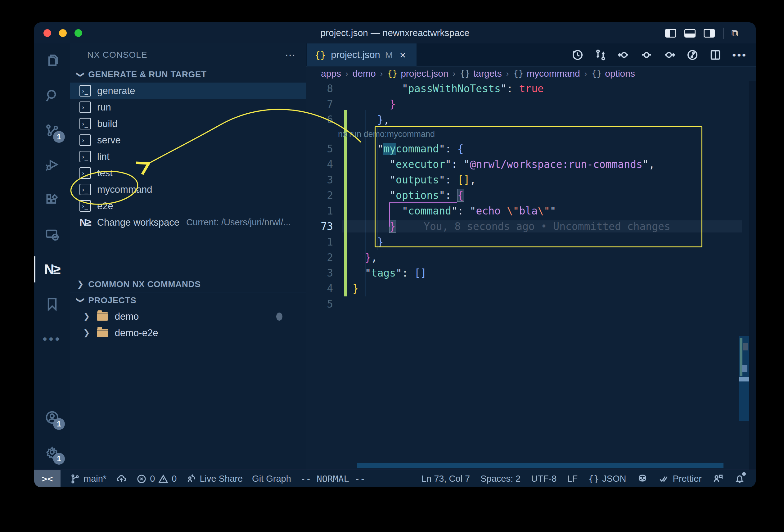 The image size is (784, 532). Describe the element at coordinates (188, 140) in the screenshot. I see `sidebar-item-serve: ›_serve` at that location.